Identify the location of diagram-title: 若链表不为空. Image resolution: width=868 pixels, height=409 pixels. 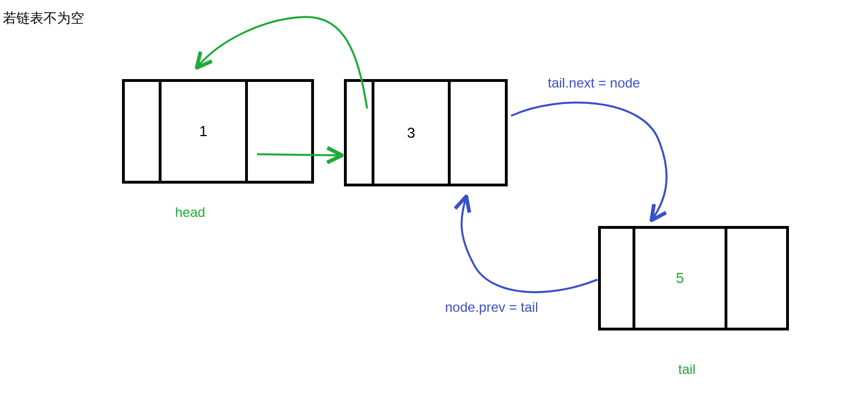
(43, 18).